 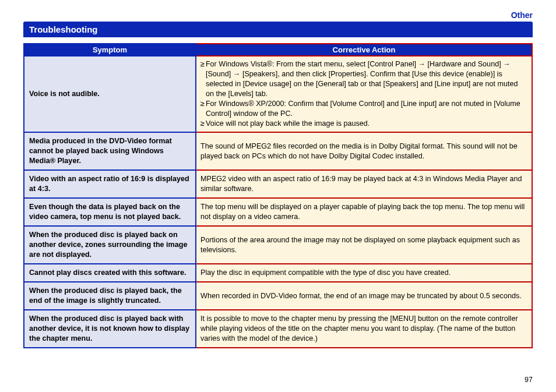 What do you see at coordinates (364, 151) in the screenshot?
I see `action-cell: The sound of MPEG2 files recorded on the…` at bounding box center [364, 151].